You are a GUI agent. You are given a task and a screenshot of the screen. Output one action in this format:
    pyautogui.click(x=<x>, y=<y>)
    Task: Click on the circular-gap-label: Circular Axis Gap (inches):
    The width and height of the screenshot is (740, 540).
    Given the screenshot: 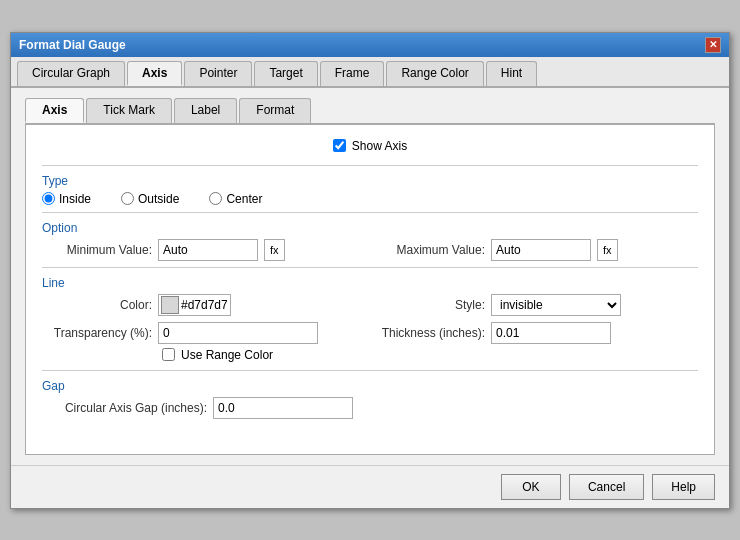 What is the action you would take?
    pyautogui.click(x=124, y=408)
    